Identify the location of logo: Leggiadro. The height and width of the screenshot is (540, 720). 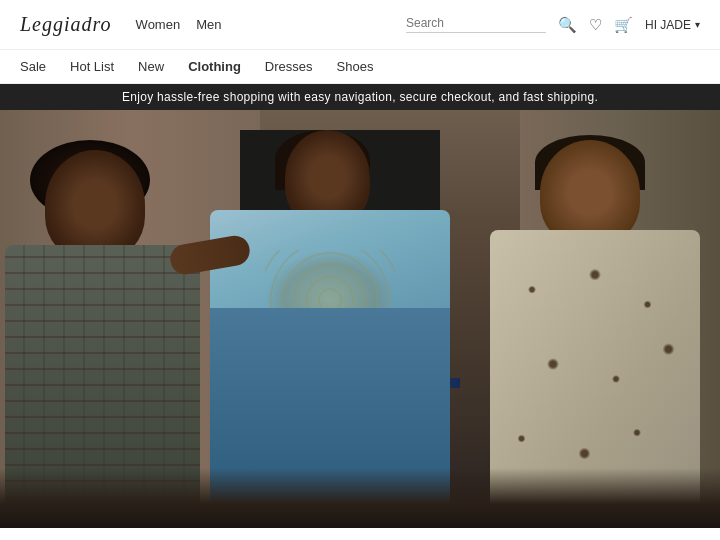
(66, 24).